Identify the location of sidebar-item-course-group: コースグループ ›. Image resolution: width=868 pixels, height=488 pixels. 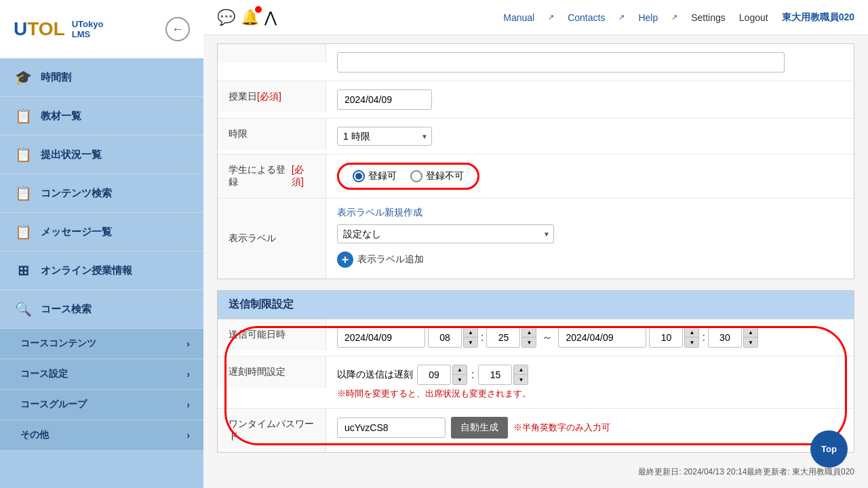
(102, 405).